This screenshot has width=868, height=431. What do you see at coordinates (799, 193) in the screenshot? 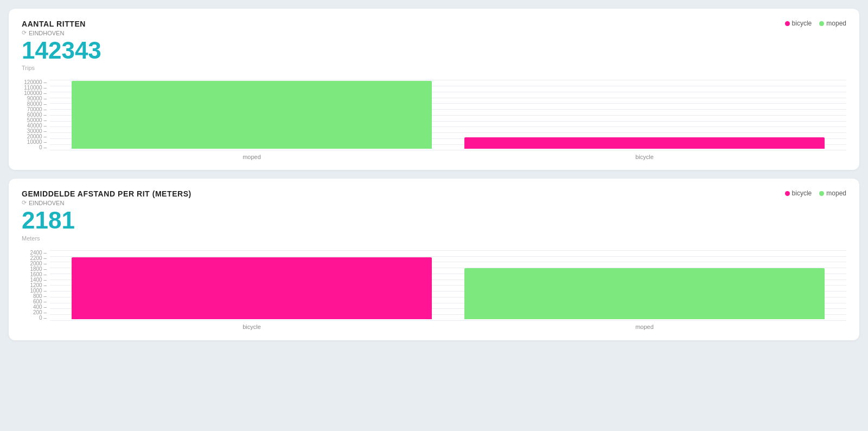
I see `legend2-bicycle: bicycle` at bounding box center [799, 193].